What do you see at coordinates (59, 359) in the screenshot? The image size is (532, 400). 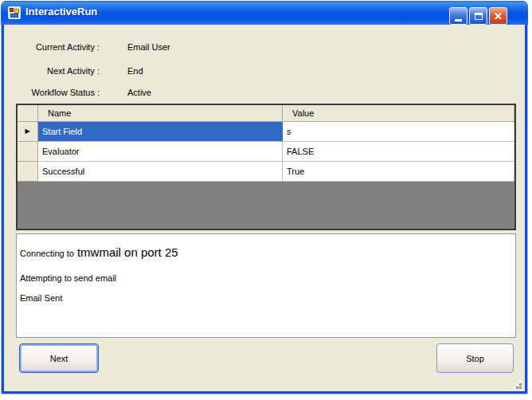 I see `next-button: Next` at bounding box center [59, 359].